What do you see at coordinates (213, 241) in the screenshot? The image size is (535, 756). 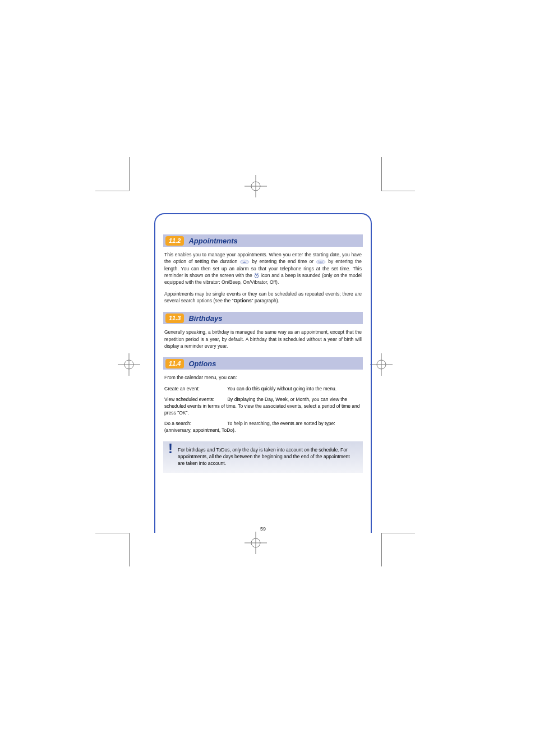 I see `section-title: Appointments` at bounding box center [213, 241].